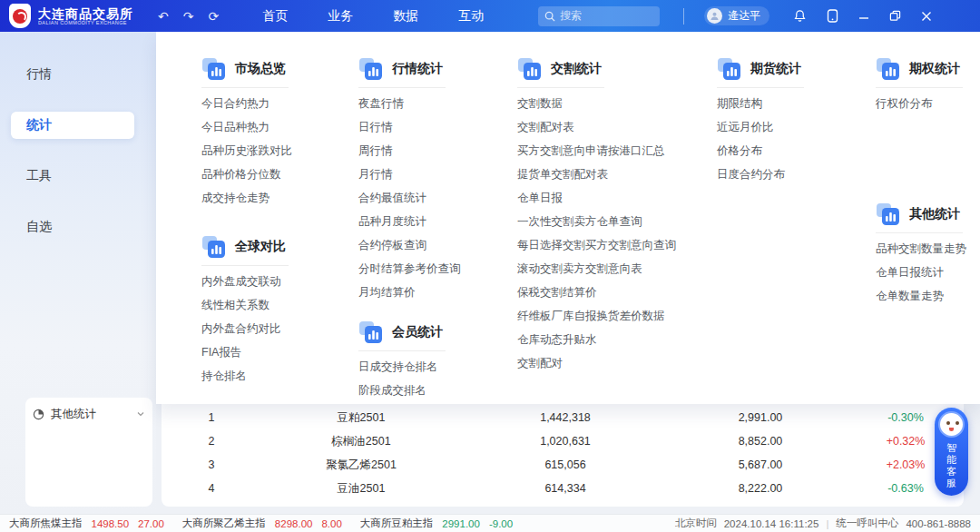  I want to click on top-nav-item-数据: 数据, so click(406, 16).